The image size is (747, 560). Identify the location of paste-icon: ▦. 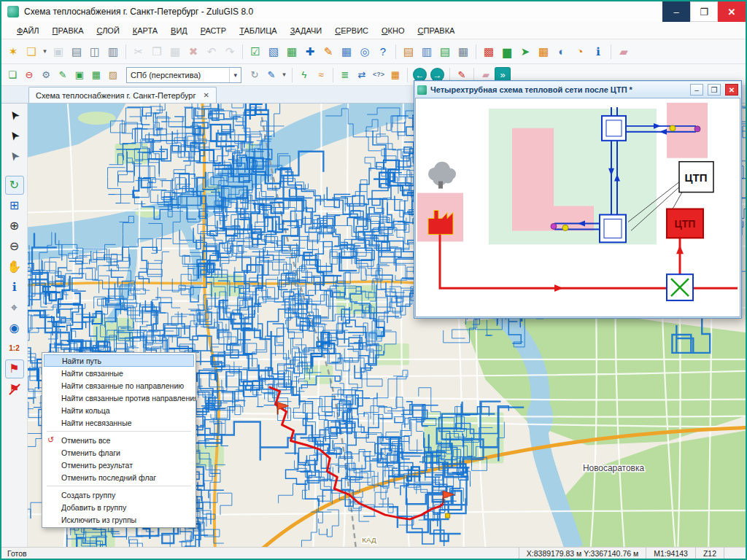
(175, 52).